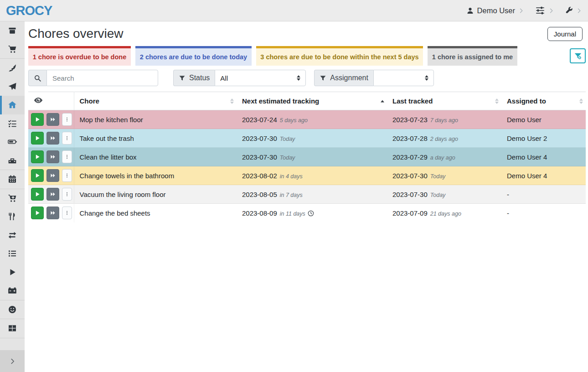 Image resolution: width=588 pixels, height=372 pixels. What do you see at coordinates (12, 68) in the screenshot?
I see `sidebar-item-pizza` at bounding box center [12, 68].